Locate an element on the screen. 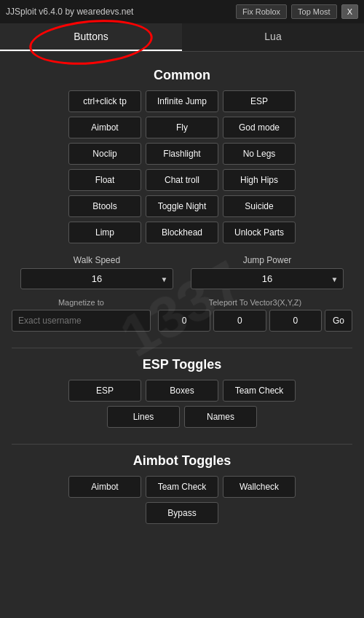  magnetize-group: Magnetize to is located at coordinates (82, 315).